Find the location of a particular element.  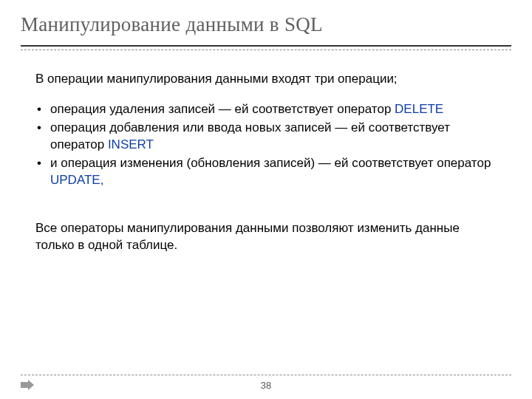

list-item: операция удаления записей — ей соответст… is located at coordinates (266, 109).